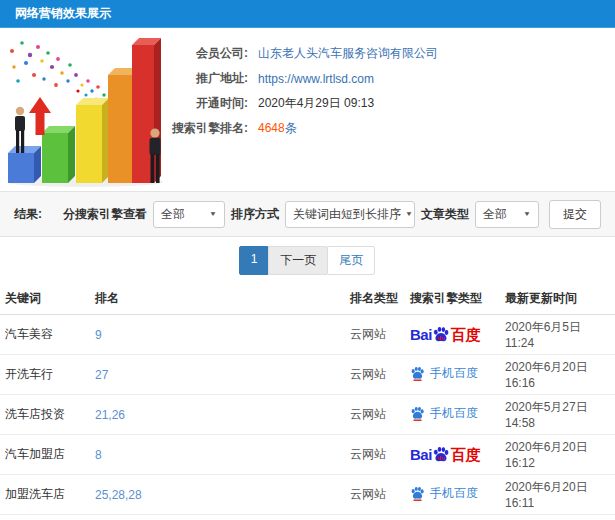  What do you see at coordinates (558, 415) in the screenshot?
I see `updated-cell: 2020年5月27日 14:58` at bounding box center [558, 415].